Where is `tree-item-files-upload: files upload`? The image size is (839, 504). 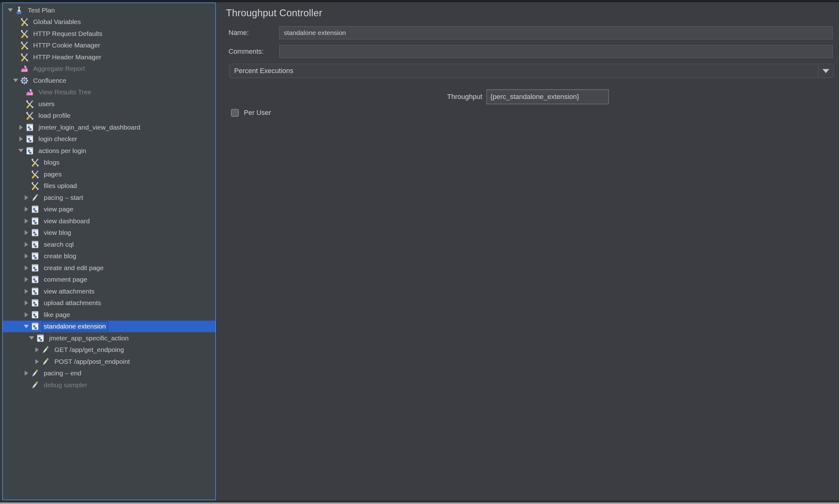 tree-item-files-upload: files upload is located at coordinates (109, 186).